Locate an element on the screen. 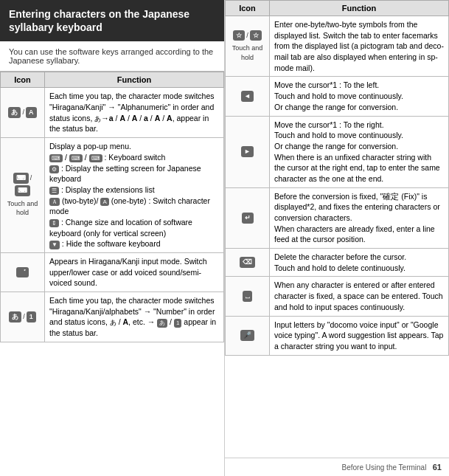  left-header-text: Entering characters on the Japanese syll… is located at coordinates (99, 21).